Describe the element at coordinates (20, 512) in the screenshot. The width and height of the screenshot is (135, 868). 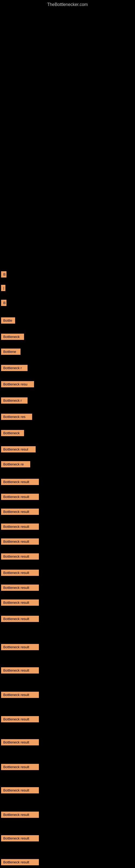
I see `bottleneck-item-16: Bottleneck result` at that location.